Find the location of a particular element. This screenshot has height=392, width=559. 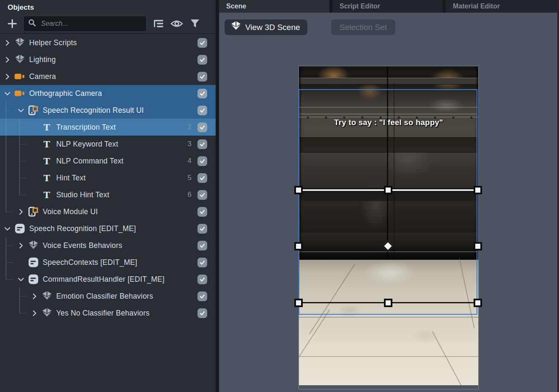

tree-row-yes-no-classifier-behaviors: Yes No Classifier Behaviors is located at coordinates (108, 313).